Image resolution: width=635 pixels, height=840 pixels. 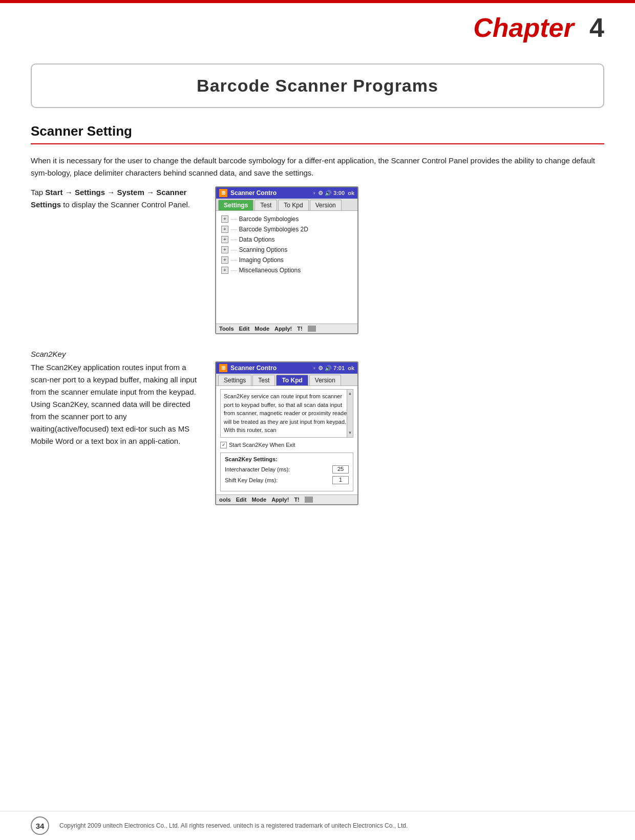 I want to click on scan2key-desc-text: Scan2Key service can route input from sc…, so click(x=286, y=413).